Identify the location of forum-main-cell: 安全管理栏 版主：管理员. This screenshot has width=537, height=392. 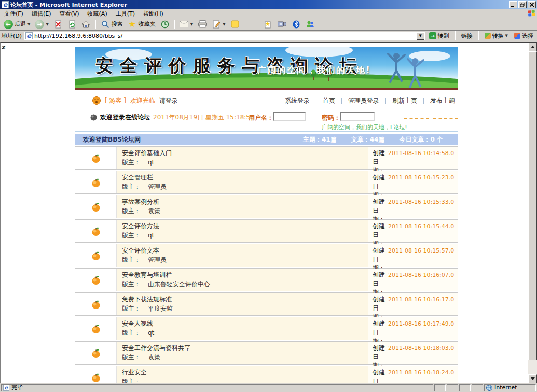
(243, 183).